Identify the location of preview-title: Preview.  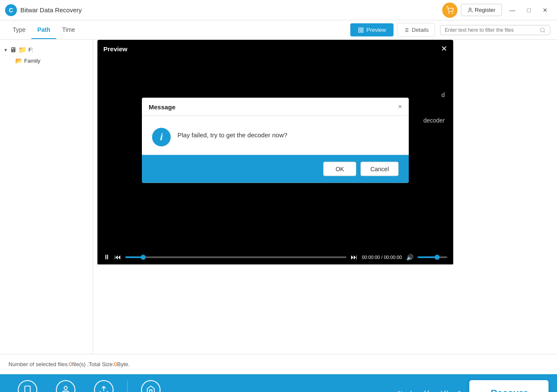
(115, 49).